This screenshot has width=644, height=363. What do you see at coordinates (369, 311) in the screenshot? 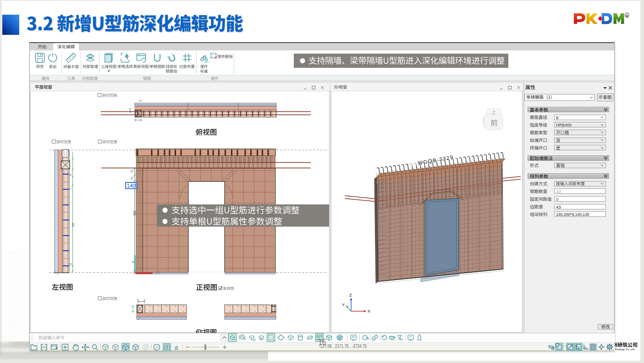
I see `svg-text: X` at bounding box center [369, 311].